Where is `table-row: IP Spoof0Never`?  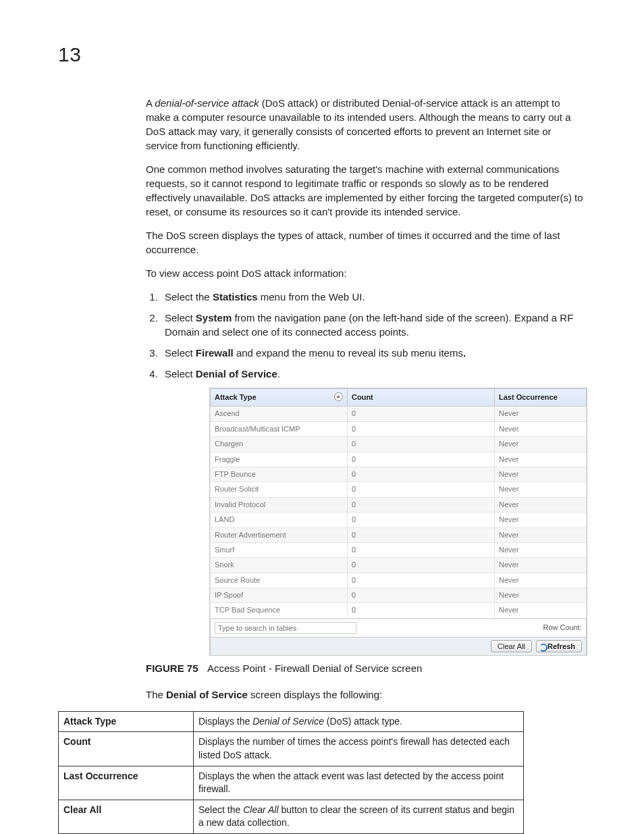 table-row: IP Spoof0Never is located at coordinates (398, 596).